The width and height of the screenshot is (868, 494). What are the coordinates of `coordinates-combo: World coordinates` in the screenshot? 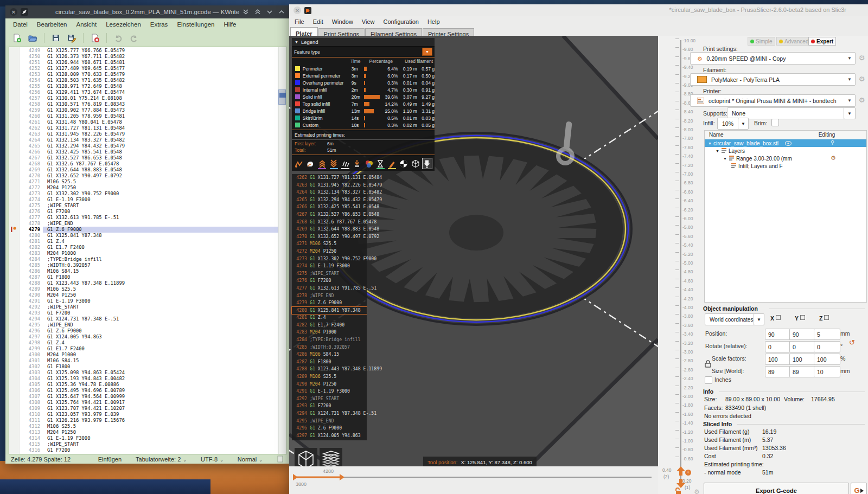 It's located at (731, 319).